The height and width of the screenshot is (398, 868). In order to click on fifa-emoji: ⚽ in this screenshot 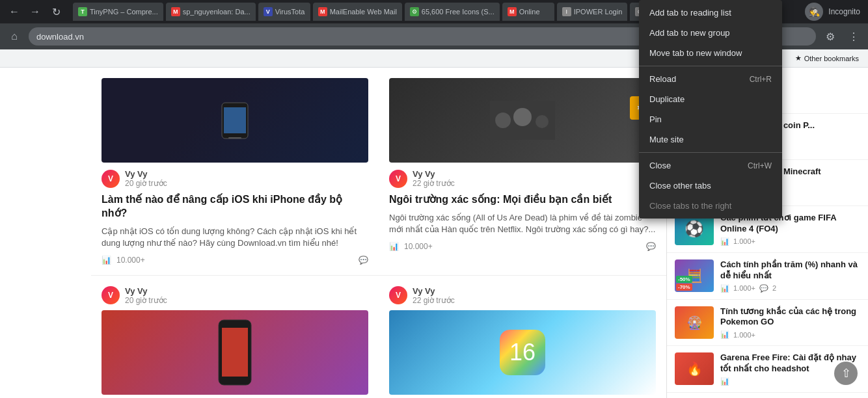, I will do `click(694, 229)`.